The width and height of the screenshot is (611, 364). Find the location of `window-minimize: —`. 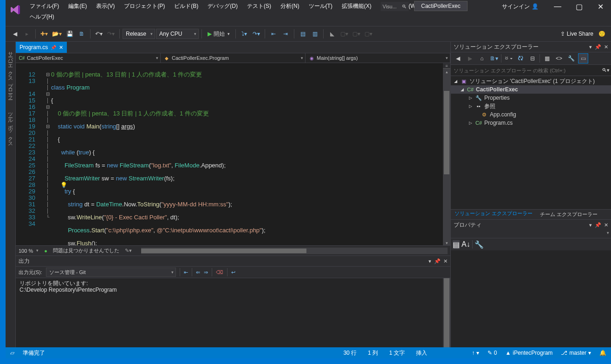

window-minimize: — is located at coordinates (558, 6).